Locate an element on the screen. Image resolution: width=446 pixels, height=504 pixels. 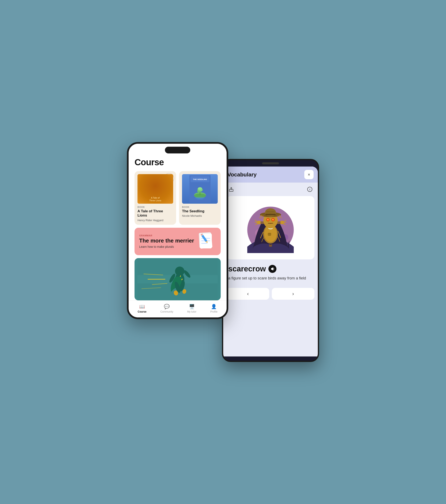
svg-text: THE SEEDLING is located at coordinates (200, 180).